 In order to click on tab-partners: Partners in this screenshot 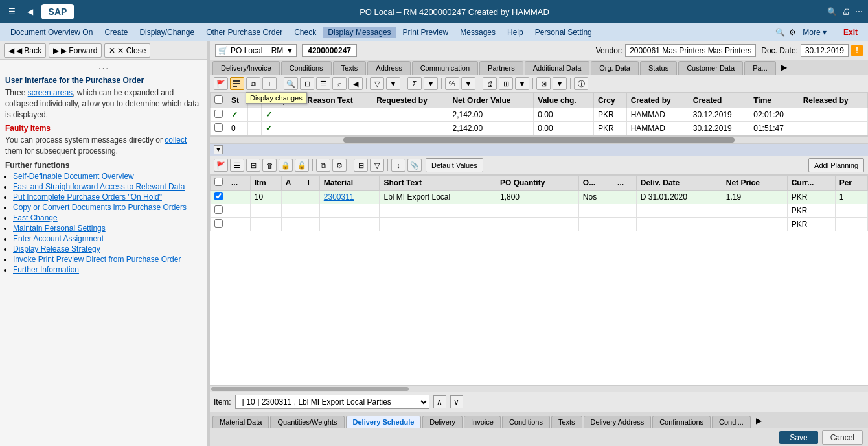, I will do `click(501, 67)`.